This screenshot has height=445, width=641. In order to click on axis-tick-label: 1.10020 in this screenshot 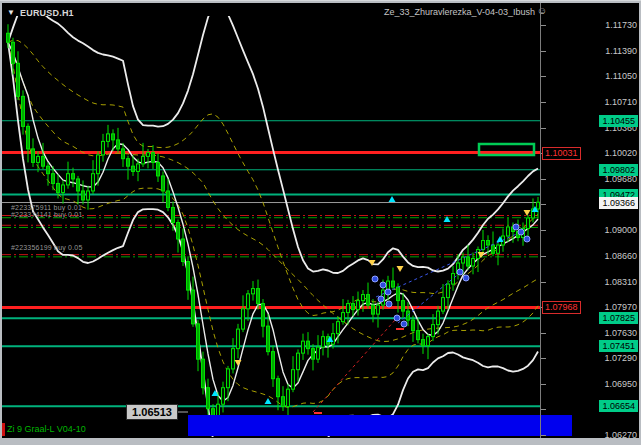, I will do `click(620, 154)`.